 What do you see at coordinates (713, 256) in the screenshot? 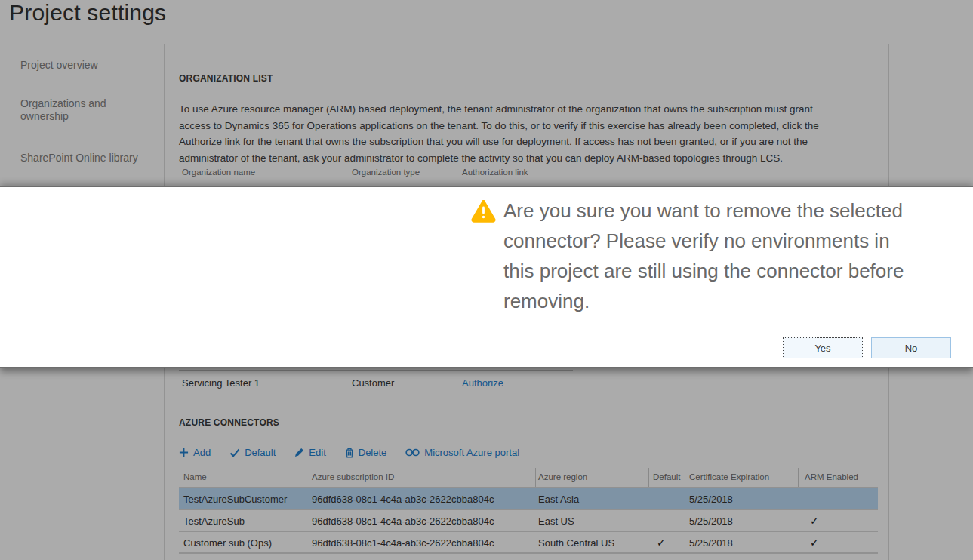
I see `dialog-message: Are you sure you want to remove the sele…` at bounding box center [713, 256].